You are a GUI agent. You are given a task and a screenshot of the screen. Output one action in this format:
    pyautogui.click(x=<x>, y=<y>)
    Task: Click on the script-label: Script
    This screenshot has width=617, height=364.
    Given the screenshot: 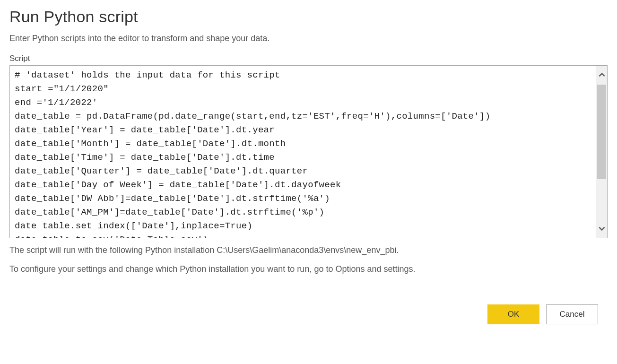 What is the action you would take?
    pyautogui.click(x=308, y=59)
    